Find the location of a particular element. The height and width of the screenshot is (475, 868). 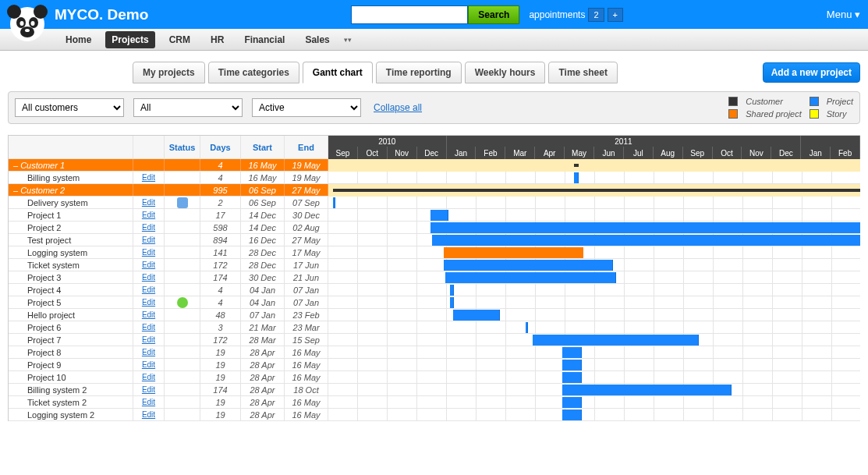

row-name: Project 10 is located at coordinates (71, 378).